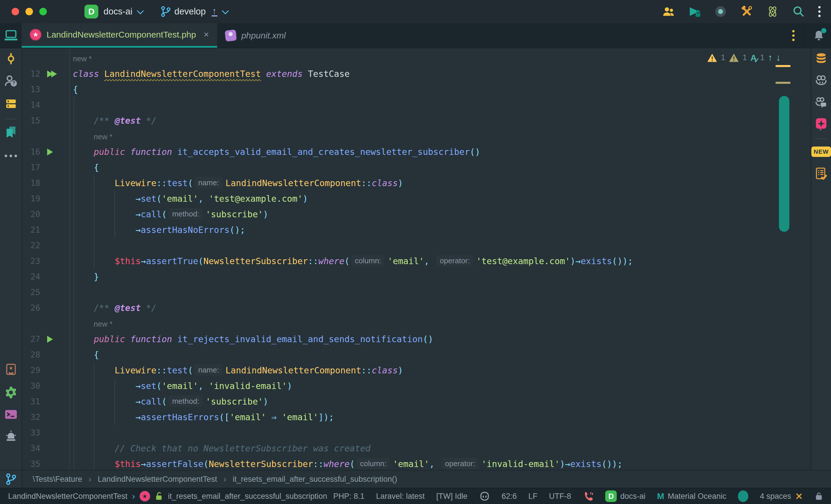 Image resolution: width=831 pixels, height=504 pixels. Describe the element at coordinates (417, 417) in the screenshot. I see `code-line: 32 →assertHasErrors(['email' ⇒ 'email'])…` at that location.